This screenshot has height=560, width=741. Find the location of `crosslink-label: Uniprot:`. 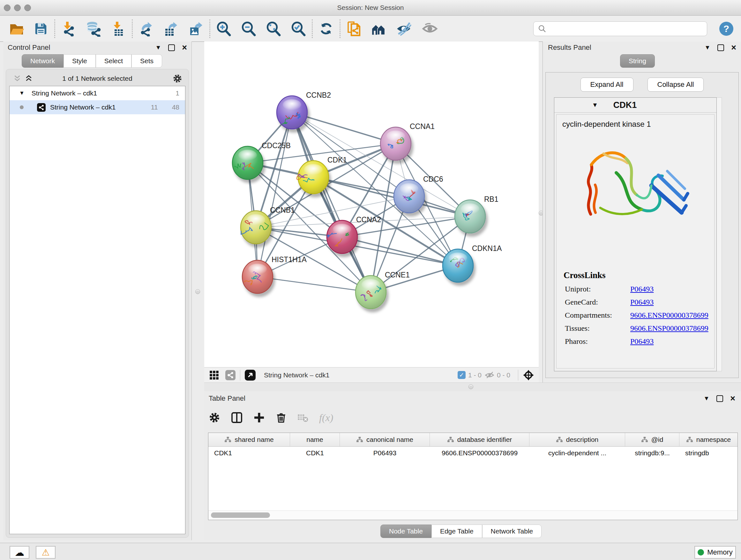

crosslink-label: Uniprot: is located at coordinates (598, 289).